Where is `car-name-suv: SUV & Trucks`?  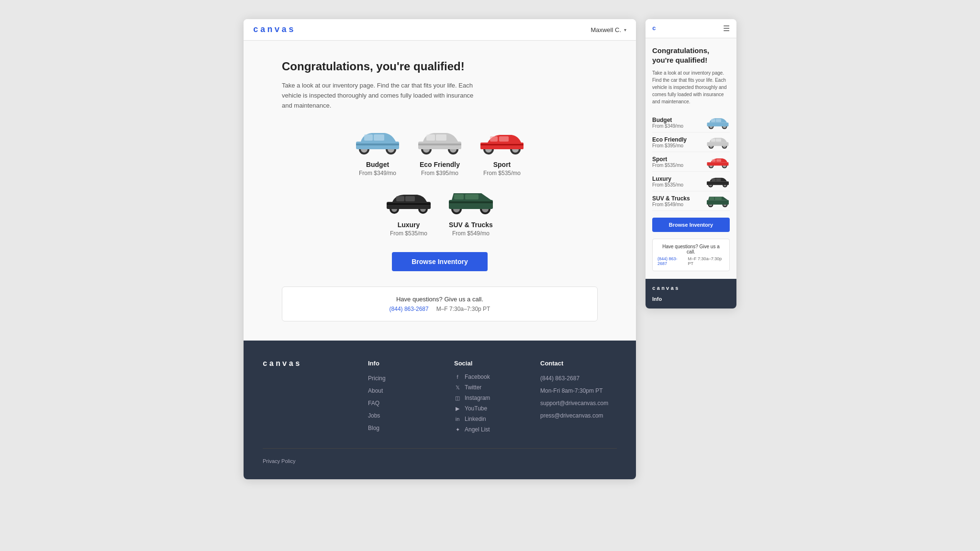
car-name-suv: SUV & Trucks is located at coordinates (471, 225).